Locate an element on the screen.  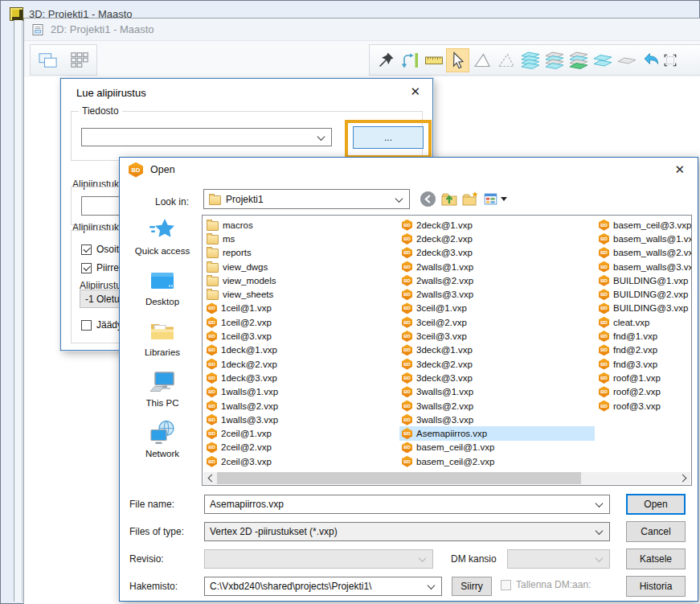
sidebar-item-quick-access: Quick access is located at coordinates (162, 236).